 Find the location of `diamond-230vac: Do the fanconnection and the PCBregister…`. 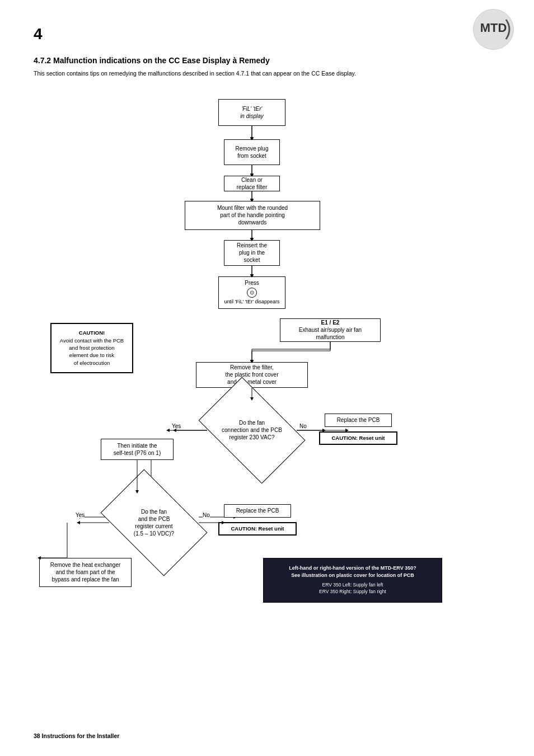

diamond-230vac: Do the fanconnection and the PCBregister… is located at coordinates (252, 430).